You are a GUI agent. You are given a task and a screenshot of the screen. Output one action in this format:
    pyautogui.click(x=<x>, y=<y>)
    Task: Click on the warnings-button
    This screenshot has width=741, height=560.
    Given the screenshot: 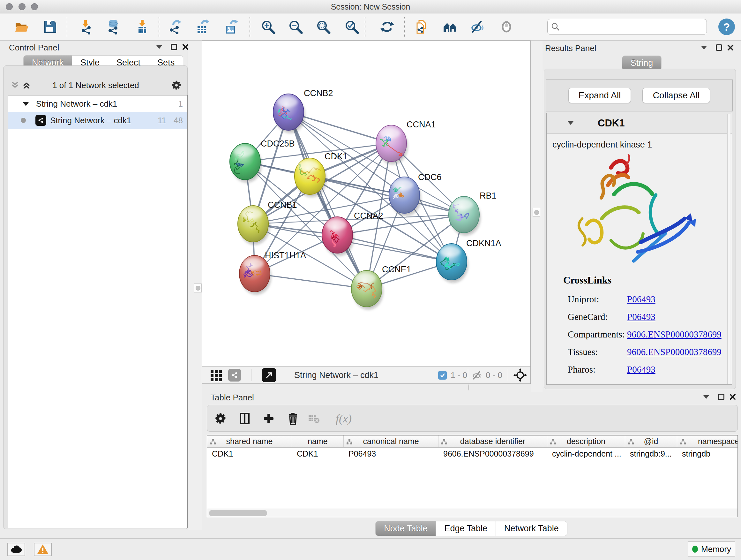 What is the action you would take?
    pyautogui.click(x=43, y=550)
    